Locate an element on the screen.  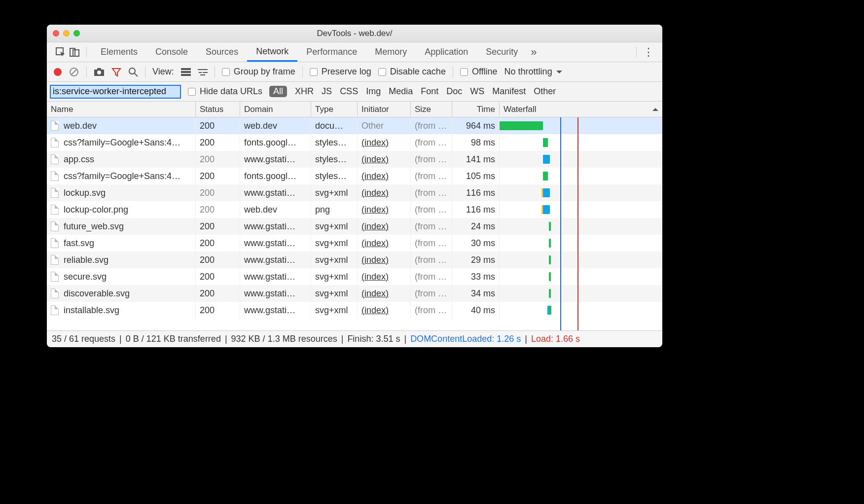
close-window-button is located at coordinates (56, 34).